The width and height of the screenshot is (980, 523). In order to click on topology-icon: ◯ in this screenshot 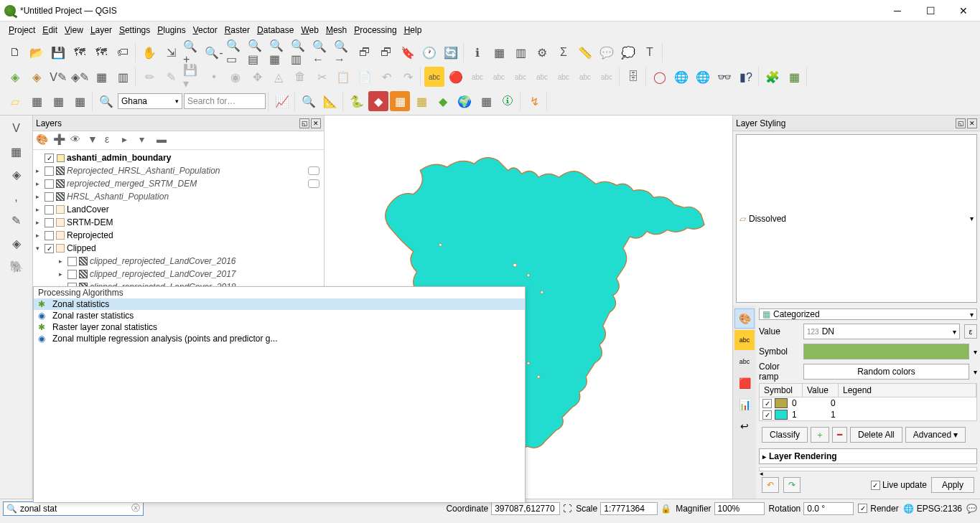, I will do `click(660, 77)`.